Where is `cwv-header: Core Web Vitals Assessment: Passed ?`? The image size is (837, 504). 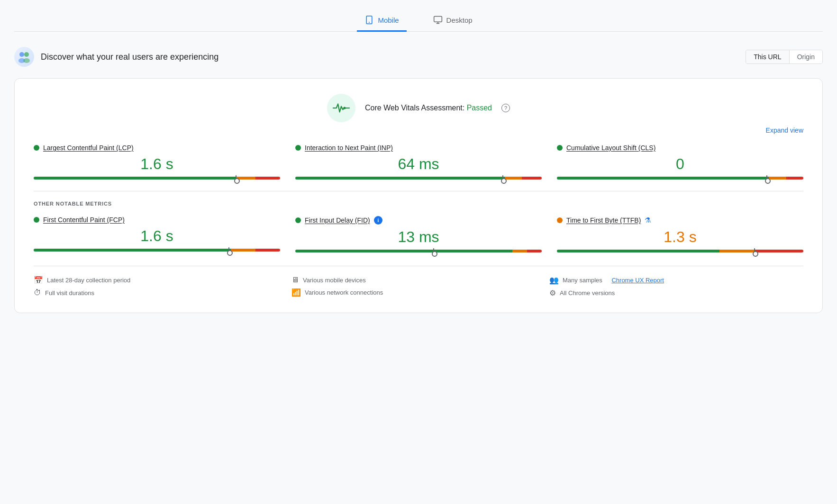 cwv-header: Core Web Vitals Assessment: Passed ? is located at coordinates (418, 108).